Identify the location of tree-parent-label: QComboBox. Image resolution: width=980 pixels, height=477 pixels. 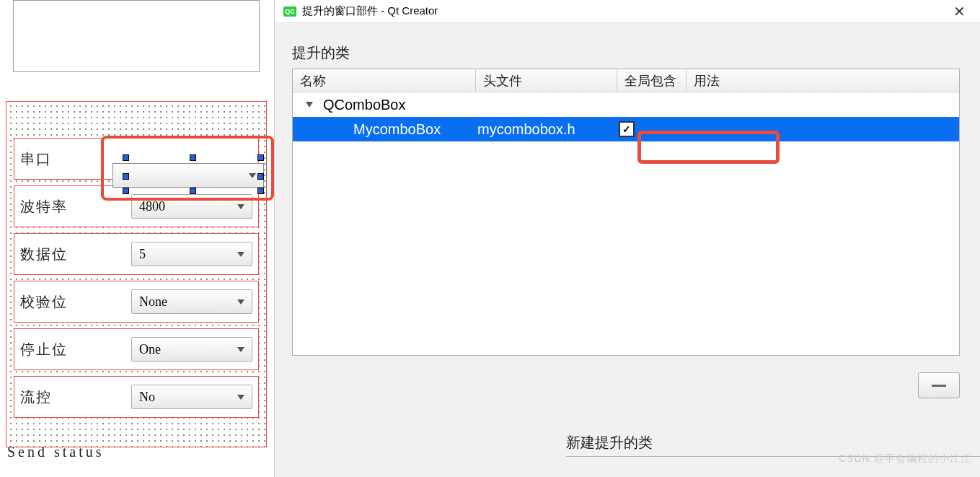
(365, 105).